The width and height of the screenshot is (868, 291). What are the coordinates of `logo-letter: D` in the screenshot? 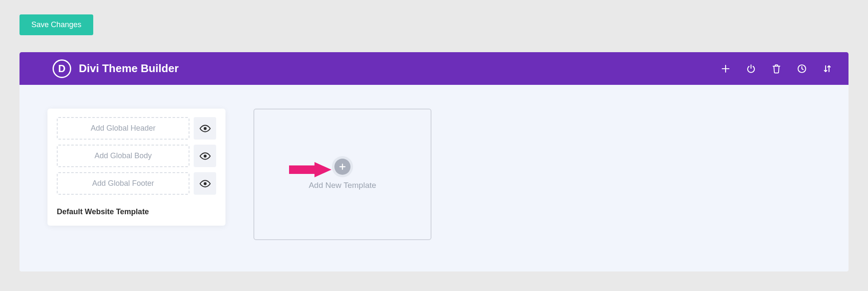 It's located at (62, 69).